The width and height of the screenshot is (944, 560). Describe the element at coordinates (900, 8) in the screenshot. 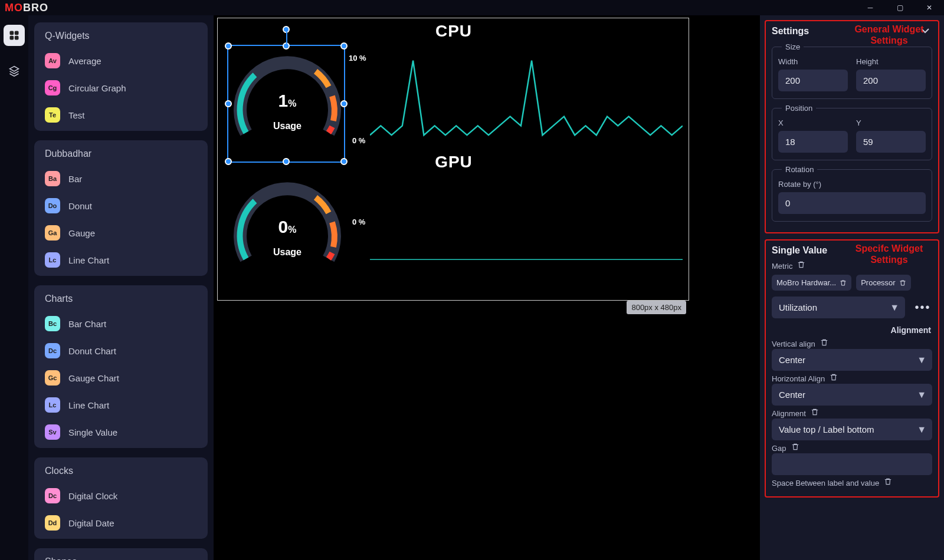

I see `window-controls: ─ ▢ ✕` at that location.